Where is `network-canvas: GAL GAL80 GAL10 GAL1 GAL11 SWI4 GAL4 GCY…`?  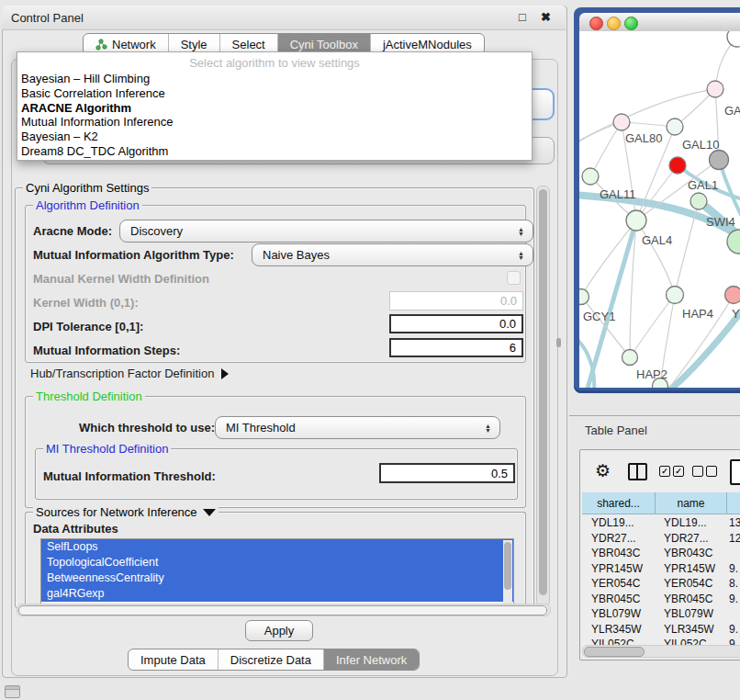
network-canvas: GAL GAL80 GAL10 GAL1 GAL11 SWI4 GAL4 GCY… is located at coordinates (659, 209).